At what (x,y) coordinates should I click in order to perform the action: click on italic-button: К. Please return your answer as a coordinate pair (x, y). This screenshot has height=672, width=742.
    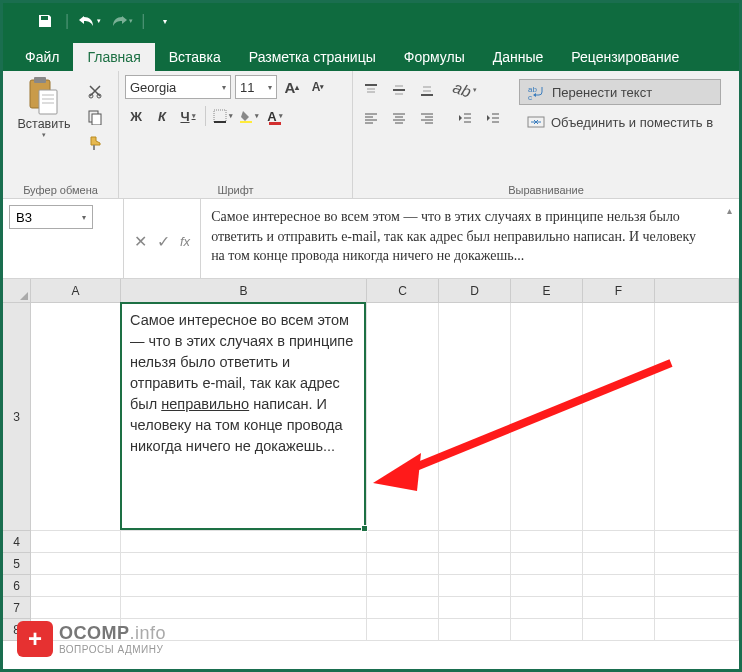
    Looking at the image, I should click on (162, 116).